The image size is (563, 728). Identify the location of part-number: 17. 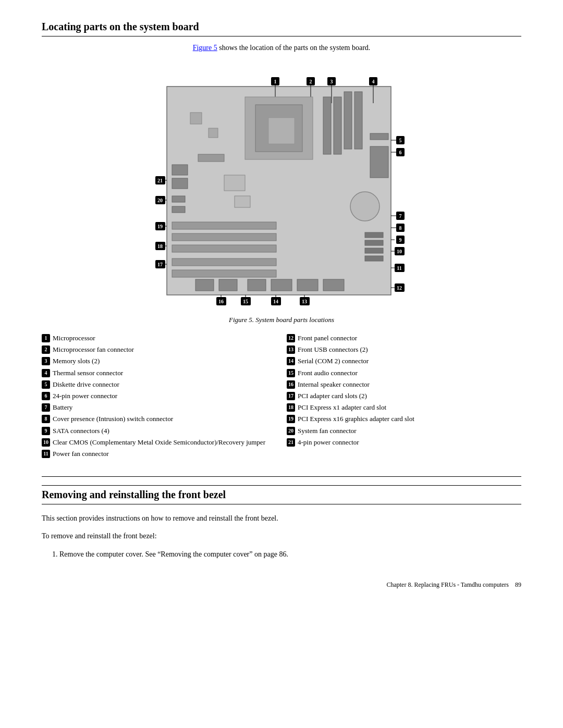
(291, 396).